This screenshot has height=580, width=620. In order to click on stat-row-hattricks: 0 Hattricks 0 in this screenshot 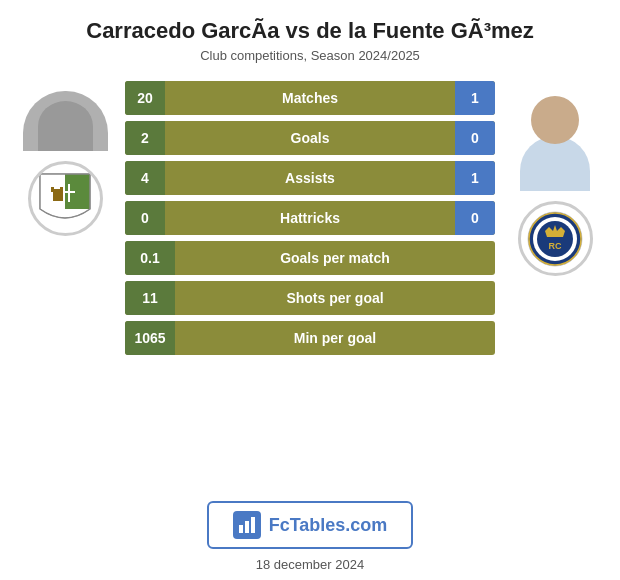, I will do `click(310, 218)`.